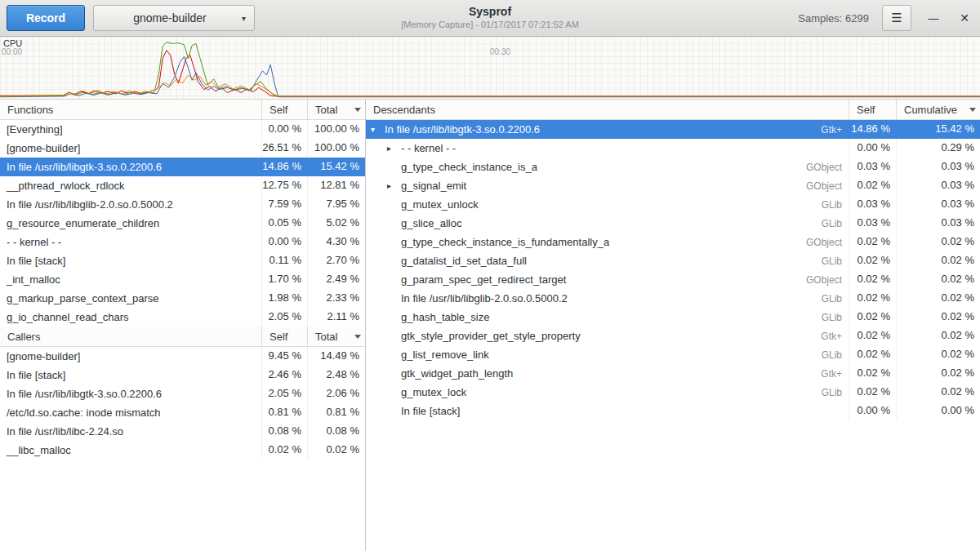 This screenshot has height=551, width=980. What do you see at coordinates (183, 261) in the screenshot?
I see `functions-row: In file [stack]0.11 %2.70 %` at bounding box center [183, 261].